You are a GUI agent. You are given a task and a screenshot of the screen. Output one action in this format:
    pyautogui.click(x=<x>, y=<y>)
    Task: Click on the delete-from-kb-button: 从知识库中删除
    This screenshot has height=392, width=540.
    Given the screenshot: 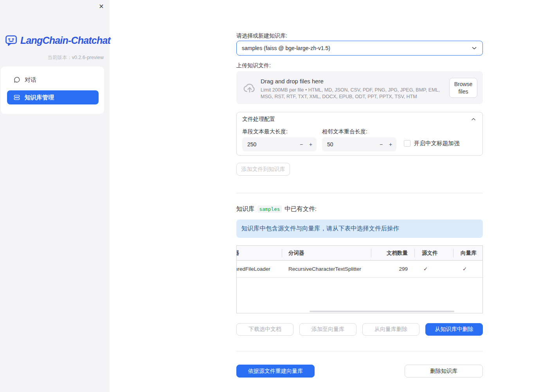 What is the action you would take?
    pyautogui.click(x=454, y=329)
    